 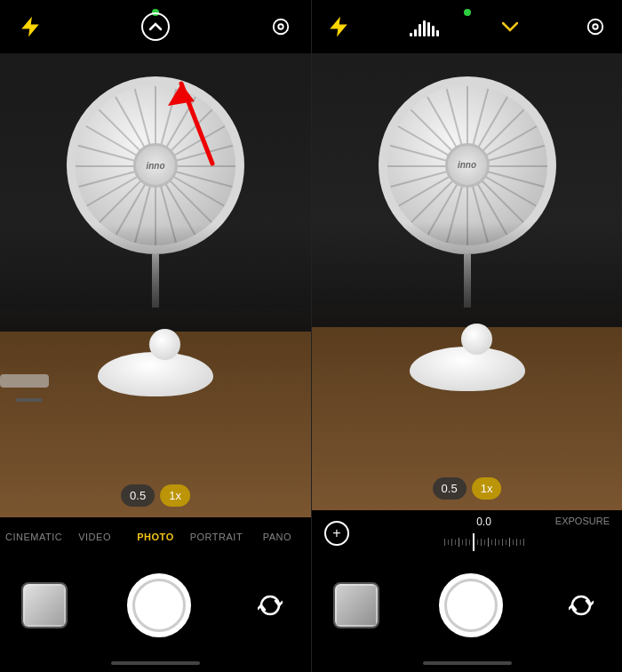 I want to click on settings-button, so click(x=281, y=27).